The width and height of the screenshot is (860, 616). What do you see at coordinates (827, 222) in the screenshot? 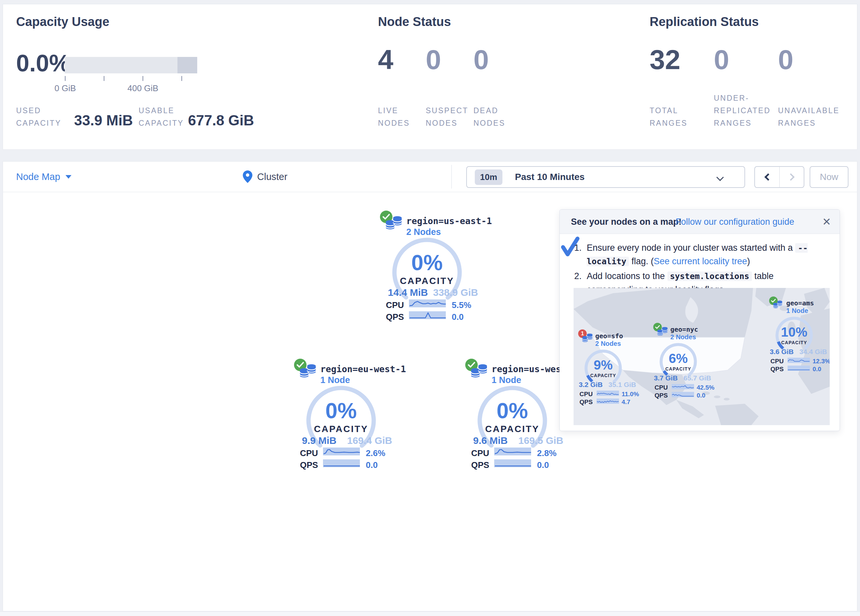
I see `close-icon: ✕` at bounding box center [827, 222].